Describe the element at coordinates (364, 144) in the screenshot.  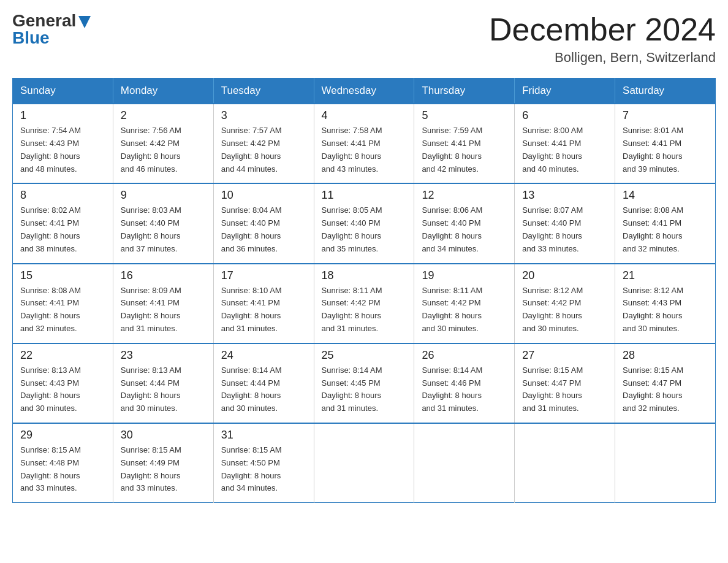
I see `week-row-1: 1 Sunrise: 7:54 AMSunset: 4:43 PMDayligh…` at that location.